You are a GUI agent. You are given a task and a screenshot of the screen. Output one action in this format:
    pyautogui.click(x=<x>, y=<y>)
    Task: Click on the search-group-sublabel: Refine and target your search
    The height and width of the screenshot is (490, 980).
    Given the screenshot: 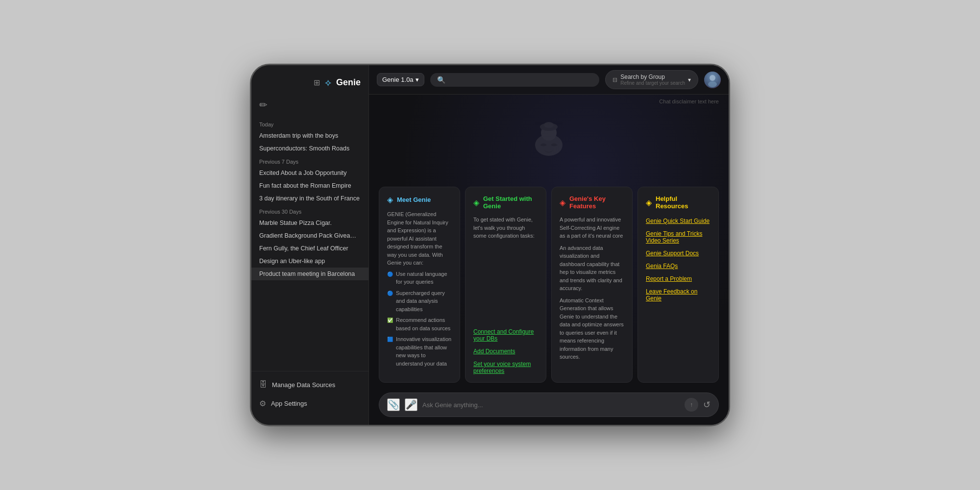 What is the action you would take?
    pyautogui.click(x=653, y=83)
    